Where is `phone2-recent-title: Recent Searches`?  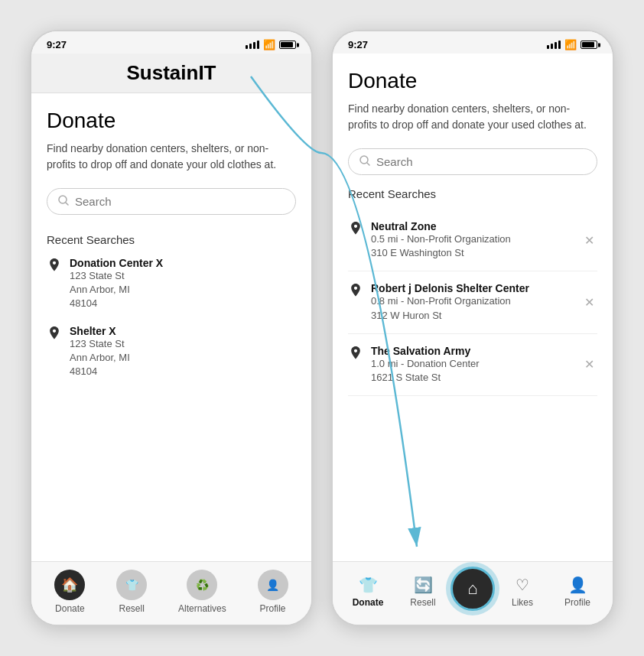 phone2-recent-title: Recent Searches is located at coordinates (473, 194).